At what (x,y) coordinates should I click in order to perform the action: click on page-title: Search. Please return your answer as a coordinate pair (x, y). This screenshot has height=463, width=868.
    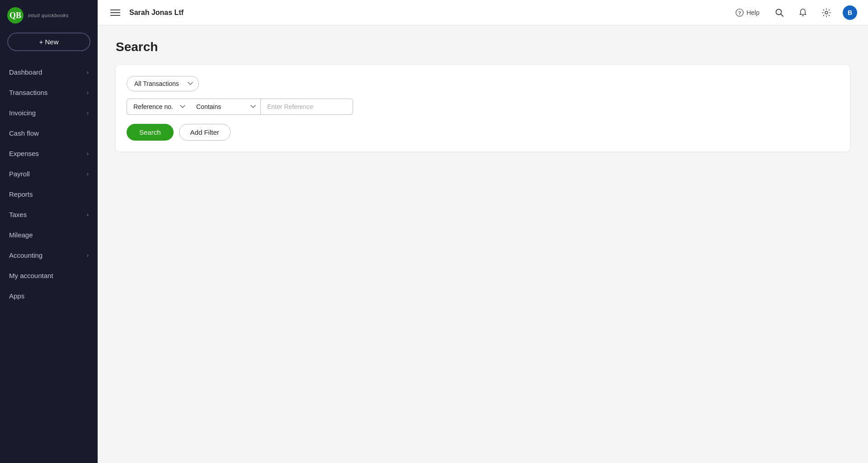
    Looking at the image, I should click on (483, 47).